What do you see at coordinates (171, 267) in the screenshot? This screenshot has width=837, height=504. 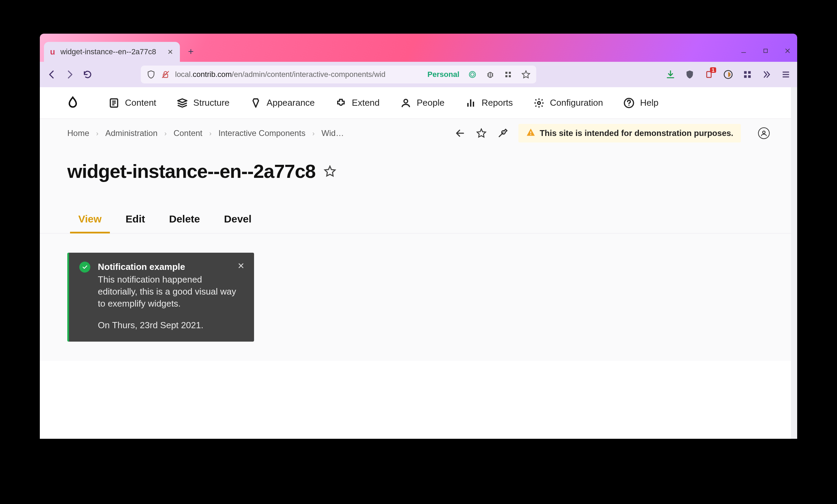 I see `notification-title: Notification example` at bounding box center [171, 267].